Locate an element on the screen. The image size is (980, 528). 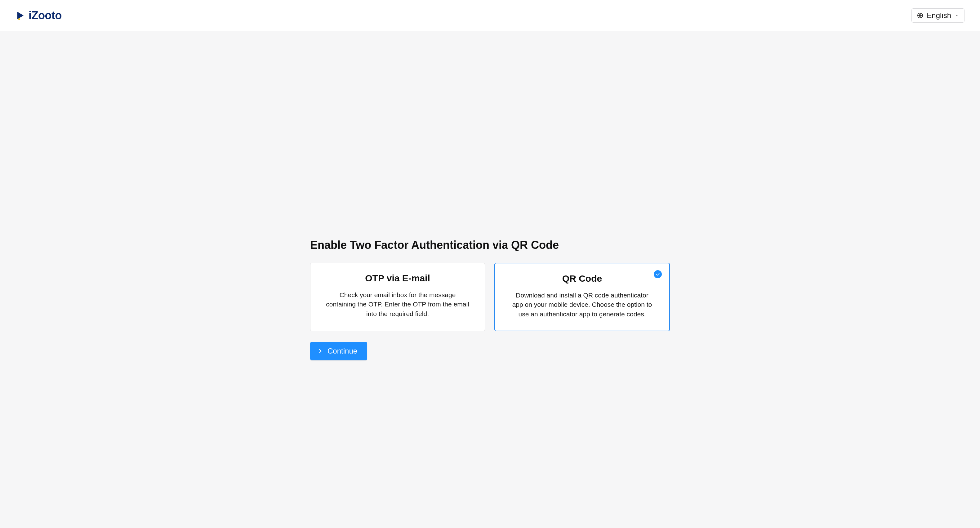
option-card-qr-code: QR Code Download and install a QR code a… is located at coordinates (582, 297).